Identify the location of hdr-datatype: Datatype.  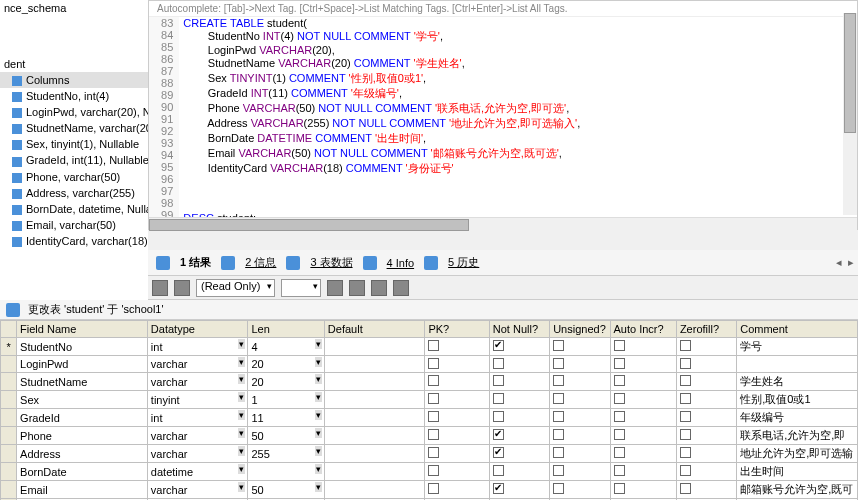
(198, 330).